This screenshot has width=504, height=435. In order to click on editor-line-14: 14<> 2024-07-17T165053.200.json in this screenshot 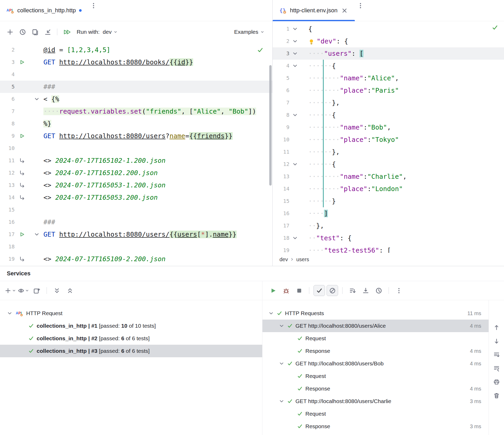, I will do `click(136, 197)`.